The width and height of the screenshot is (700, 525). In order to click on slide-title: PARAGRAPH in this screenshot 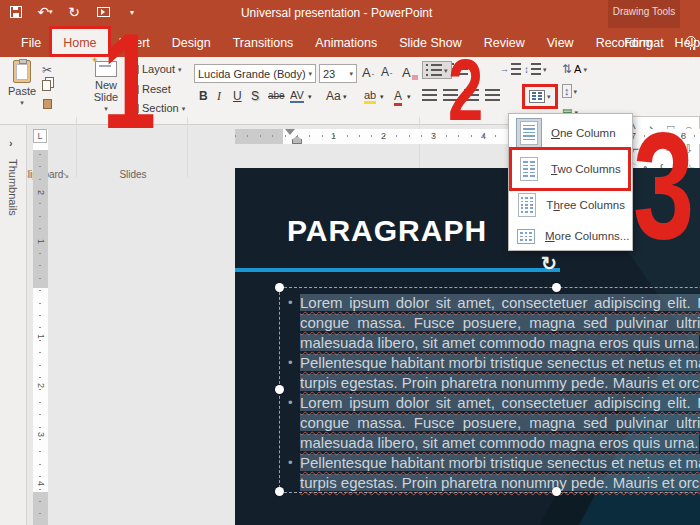, I will do `click(387, 231)`.